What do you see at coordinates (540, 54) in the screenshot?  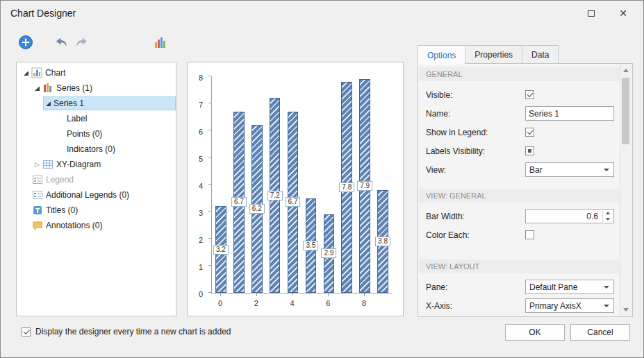 I see `tab-data: Data` at bounding box center [540, 54].